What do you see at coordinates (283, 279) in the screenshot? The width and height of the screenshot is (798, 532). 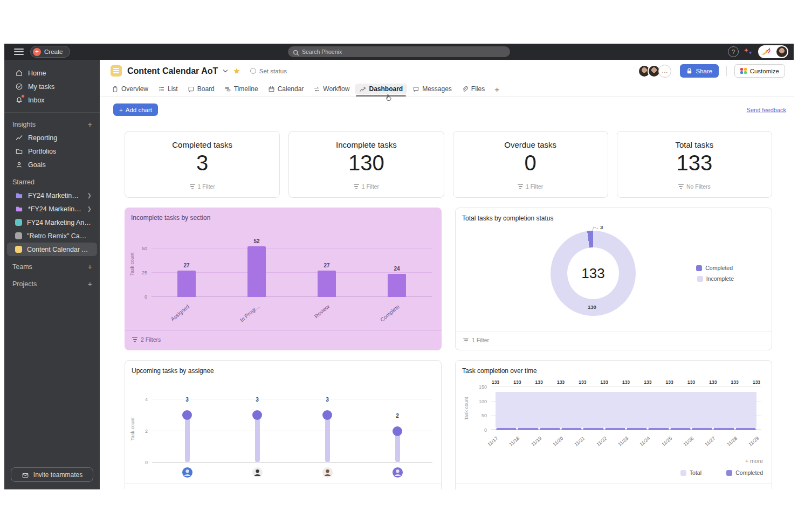 I see `chart-card-incomplete-by-section: Incomplete tasks by section 0 25 50 27 A…` at bounding box center [283, 279].